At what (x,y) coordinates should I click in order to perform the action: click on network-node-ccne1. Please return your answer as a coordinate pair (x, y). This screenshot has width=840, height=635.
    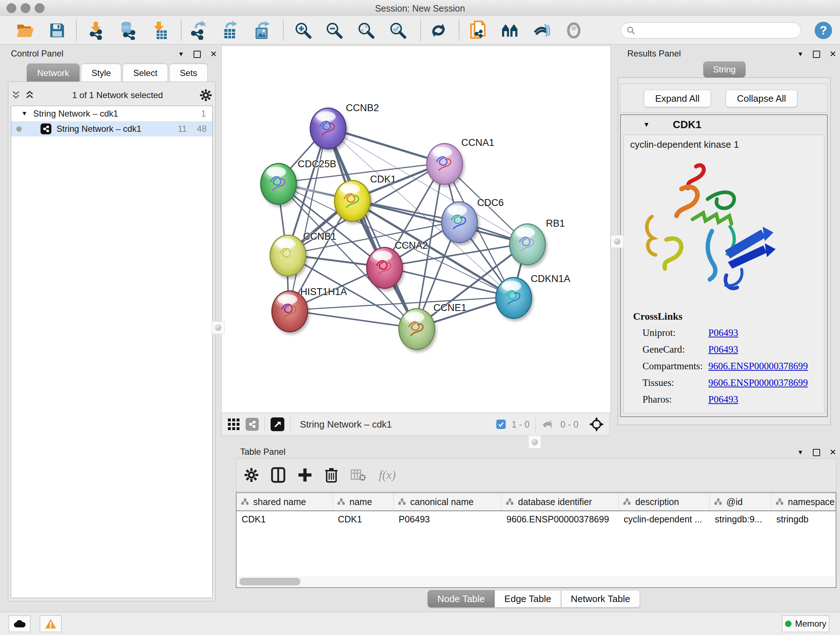
    Looking at the image, I should click on (417, 329).